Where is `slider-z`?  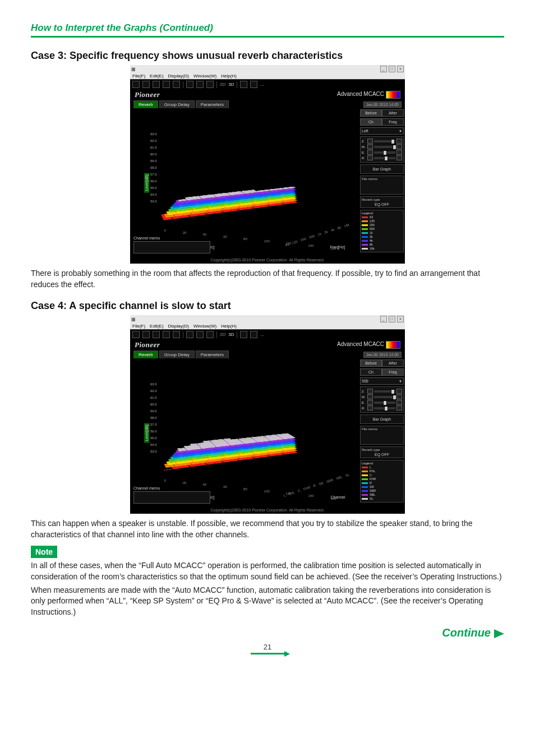
slider-z is located at coordinates (385, 141).